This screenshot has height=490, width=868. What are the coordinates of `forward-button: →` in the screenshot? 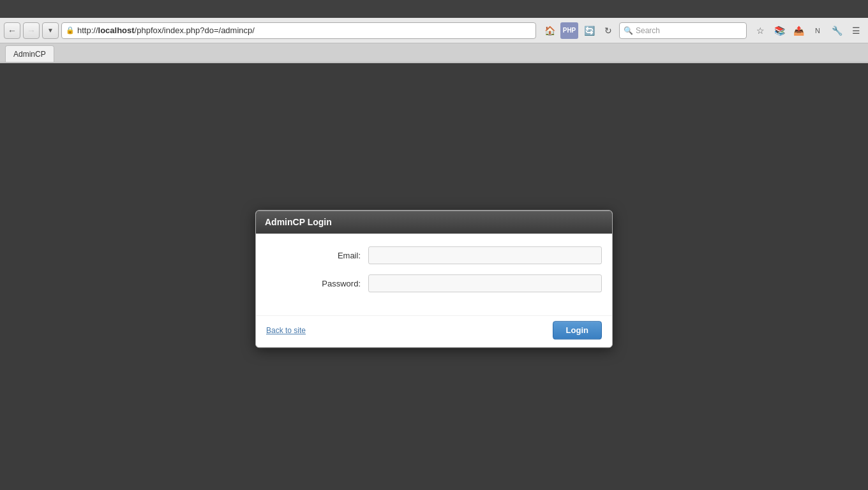 It's located at (31, 31).